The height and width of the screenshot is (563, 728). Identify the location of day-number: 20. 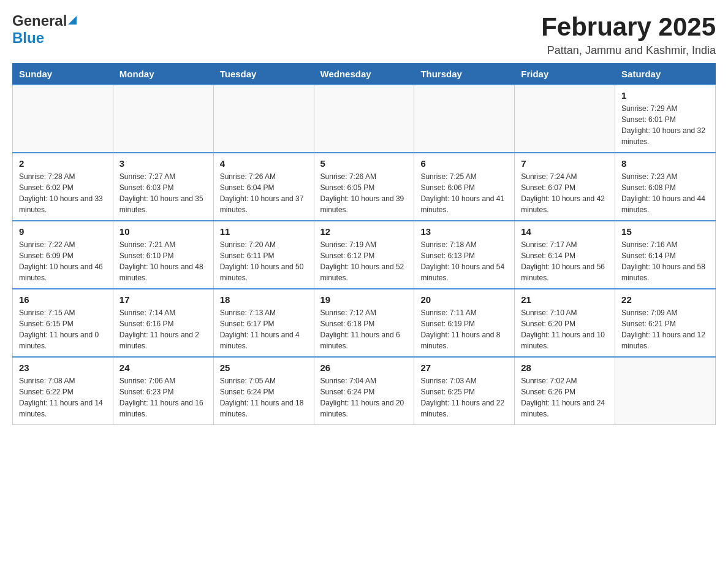
(464, 299).